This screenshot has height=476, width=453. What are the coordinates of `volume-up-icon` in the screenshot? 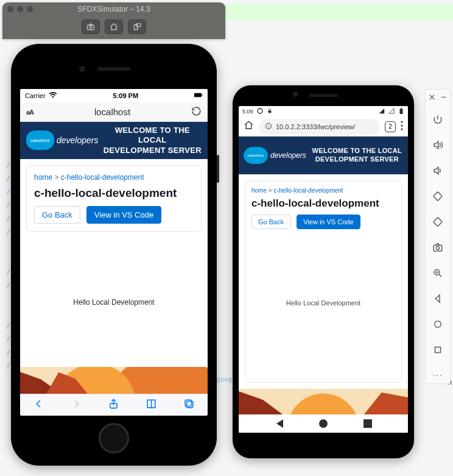 It's located at (438, 146).